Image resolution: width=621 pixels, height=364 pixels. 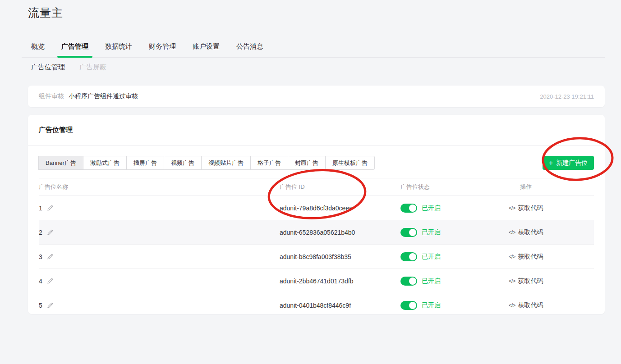 I want to click on ad-type-tab-group: Banner广告 激励式广告 插屏广告 视频广告 视频贴片广告 格子广告 封面广…, so click(x=207, y=163).